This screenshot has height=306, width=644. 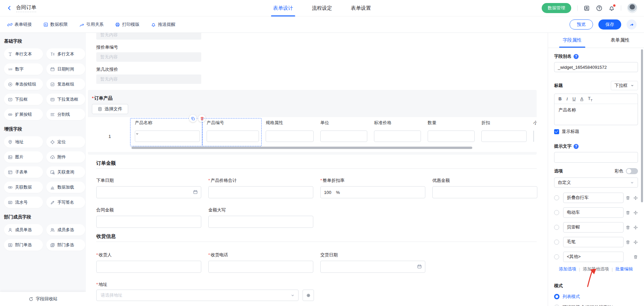 What do you see at coordinates (612, 8) in the screenshot?
I see `notification-bell-icon` at bounding box center [612, 8].